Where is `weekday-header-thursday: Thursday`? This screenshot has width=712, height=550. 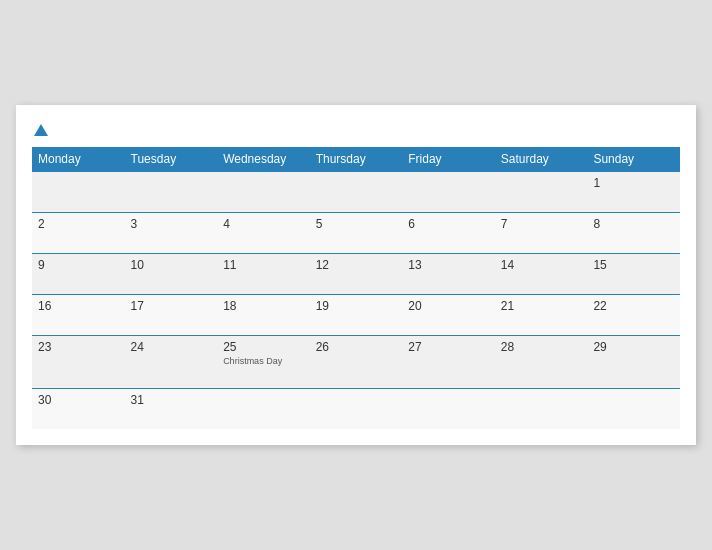
weekday-header-thursday: Thursday is located at coordinates (356, 160).